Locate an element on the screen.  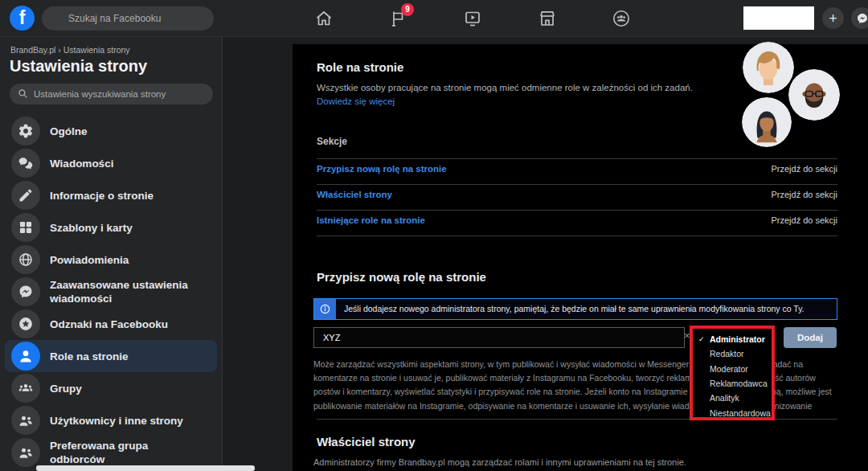
sidebar-item-label: Wiadomości is located at coordinates (82, 164).